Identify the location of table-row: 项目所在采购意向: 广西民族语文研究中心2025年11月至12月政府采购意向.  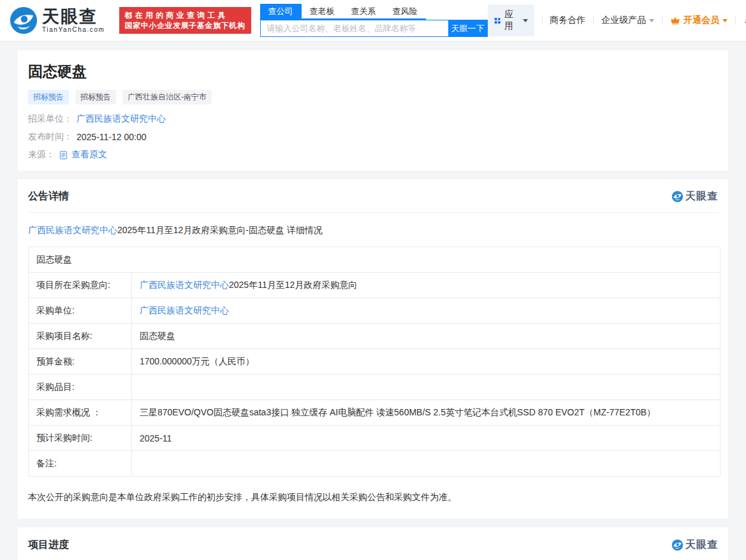
(375, 285).